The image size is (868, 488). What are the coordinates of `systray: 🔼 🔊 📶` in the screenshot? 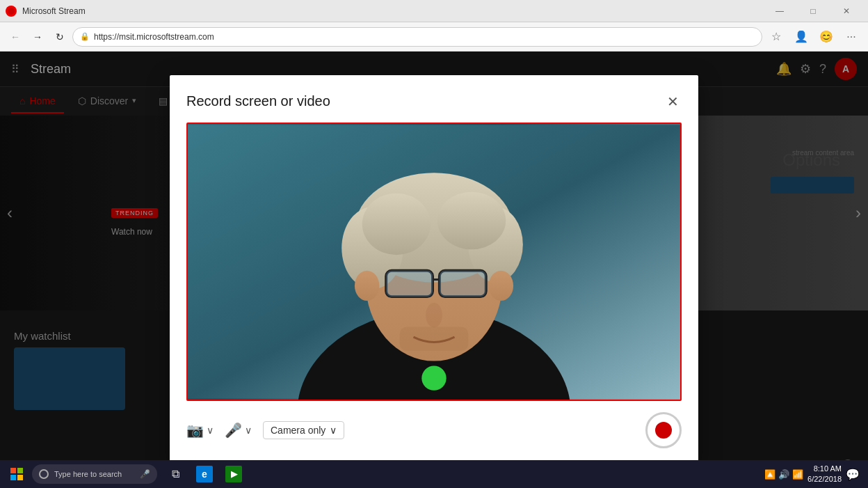 It's located at (784, 475).